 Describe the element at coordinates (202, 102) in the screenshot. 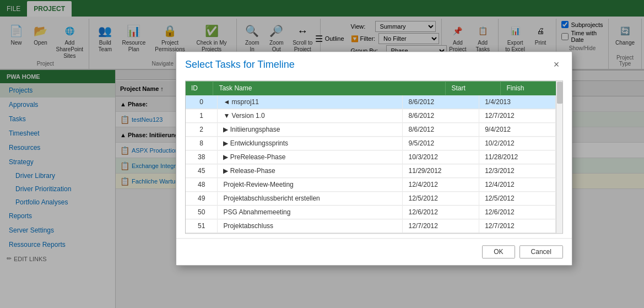

I see `task-id-cell: 0` at that location.